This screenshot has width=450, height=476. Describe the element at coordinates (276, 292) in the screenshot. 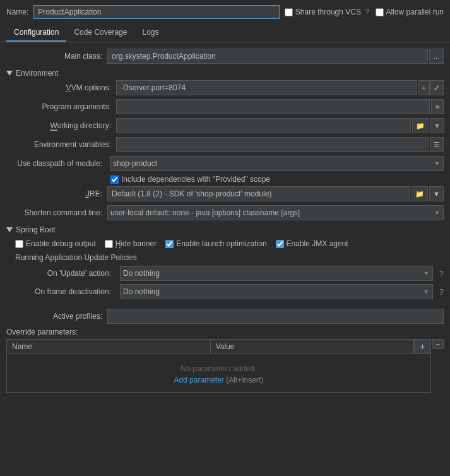

I see `frame-deactivation-select: Do nothing` at that location.